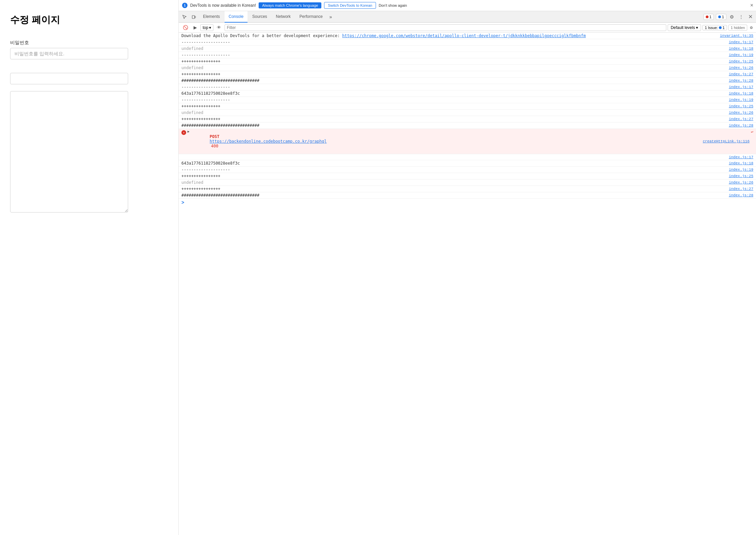 The height and width of the screenshot is (535, 756). Describe the element at coordinates (709, 17) in the screenshot. I see `error-badge: 1` at that location.